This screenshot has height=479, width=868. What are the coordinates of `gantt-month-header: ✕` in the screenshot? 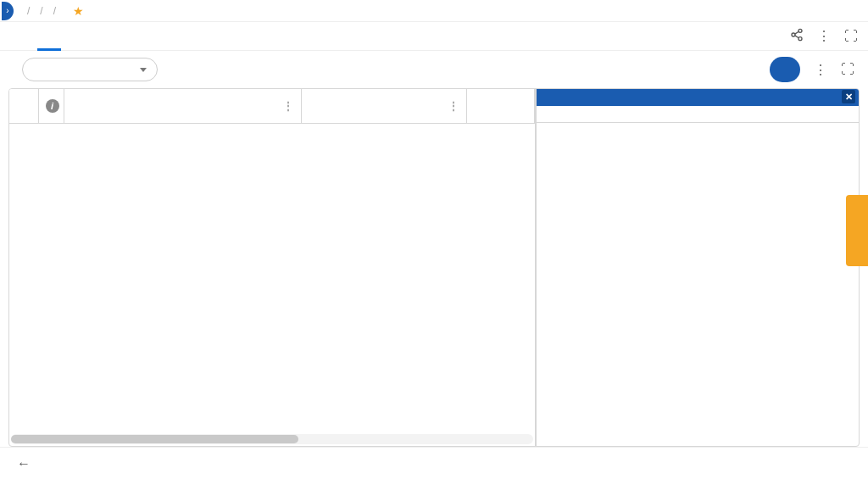 It's located at (698, 97).